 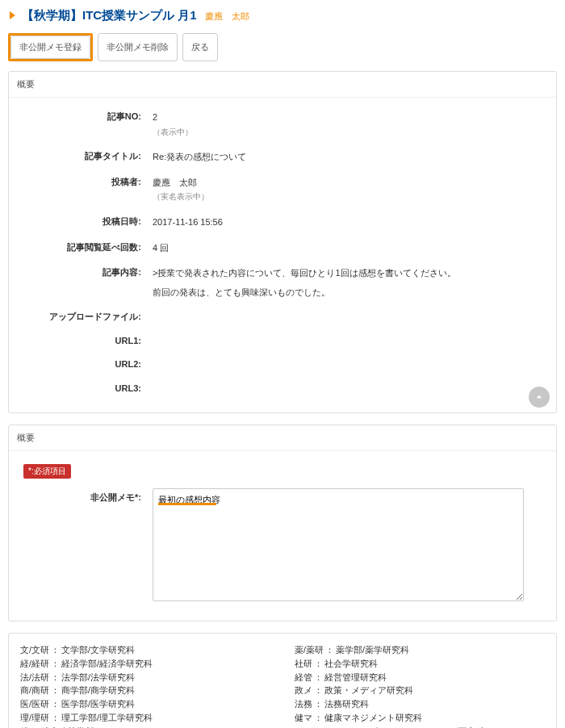 What do you see at coordinates (420, 726) in the screenshot?
I see `footer-row: ＳＭ：システムデザイン・マネジメント研究科` at bounding box center [420, 726].